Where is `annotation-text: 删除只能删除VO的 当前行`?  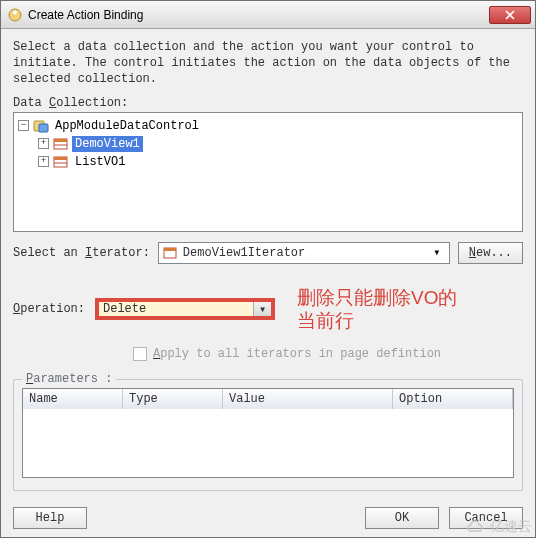 annotation-text: 删除只能删除VO的 当前行 is located at coordinates (377, 310).